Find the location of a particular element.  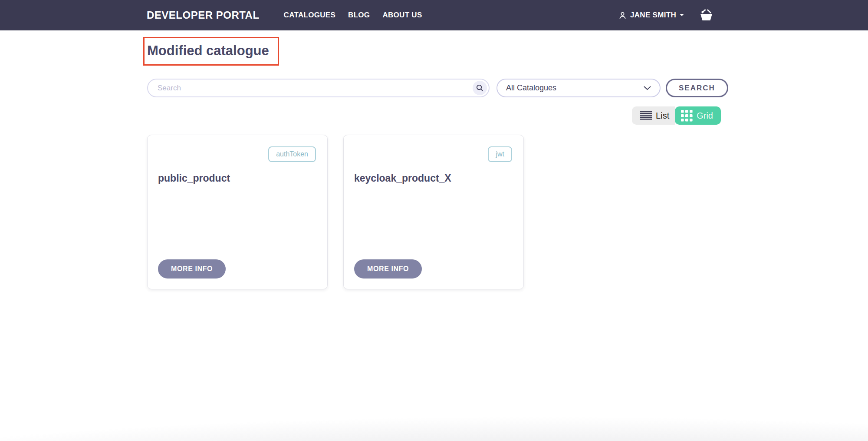

search-submit-icon-button is located at coordinates (480, 88).